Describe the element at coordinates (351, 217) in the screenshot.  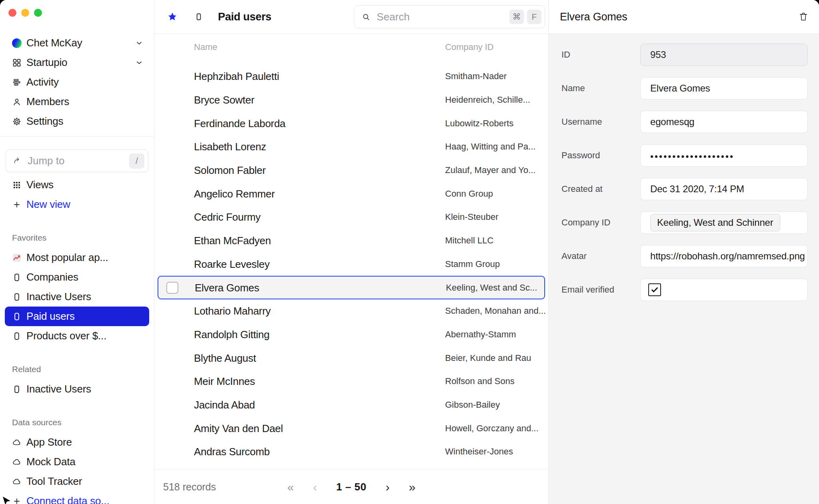
I see `table-row: Cedric FourmyKlein-Steuber` at that location.